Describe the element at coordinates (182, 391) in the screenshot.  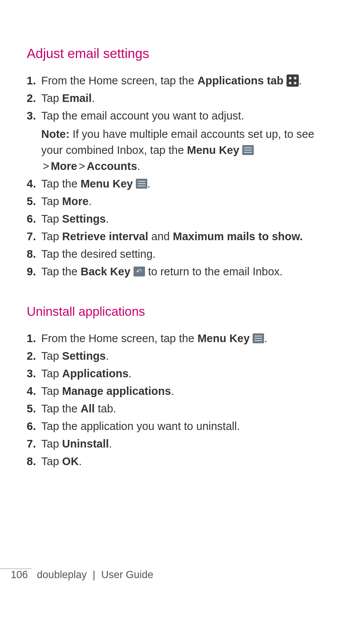
I see `step-item: 4. Tap Manage applications.` at that location.